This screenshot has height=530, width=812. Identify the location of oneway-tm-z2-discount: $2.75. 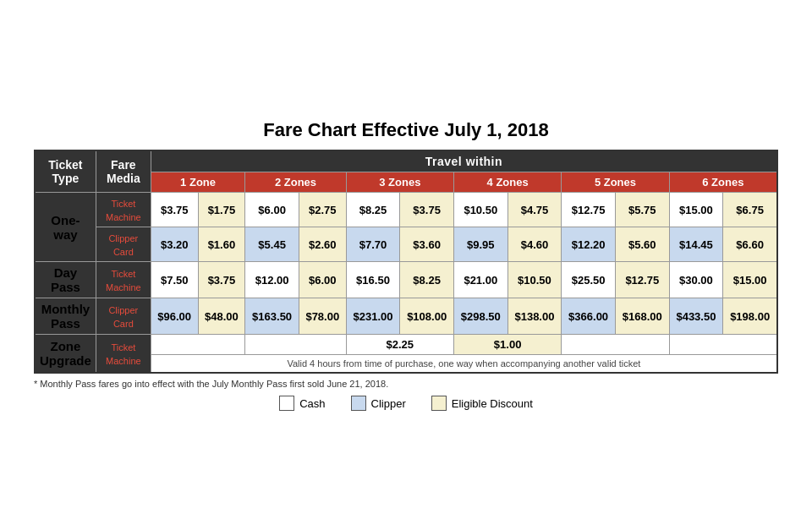
(322, 210).